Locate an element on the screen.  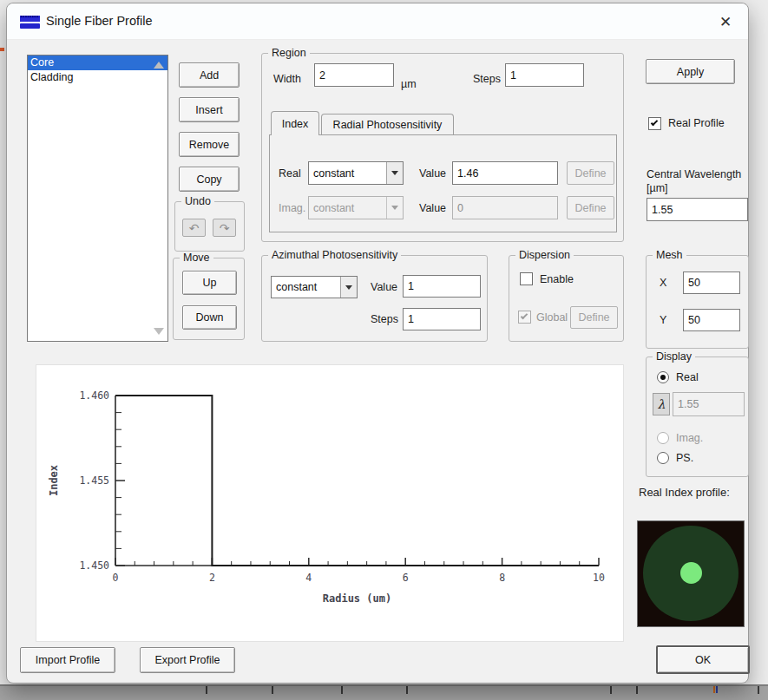
display-real-label: Real is located at coordinates (687, 377).